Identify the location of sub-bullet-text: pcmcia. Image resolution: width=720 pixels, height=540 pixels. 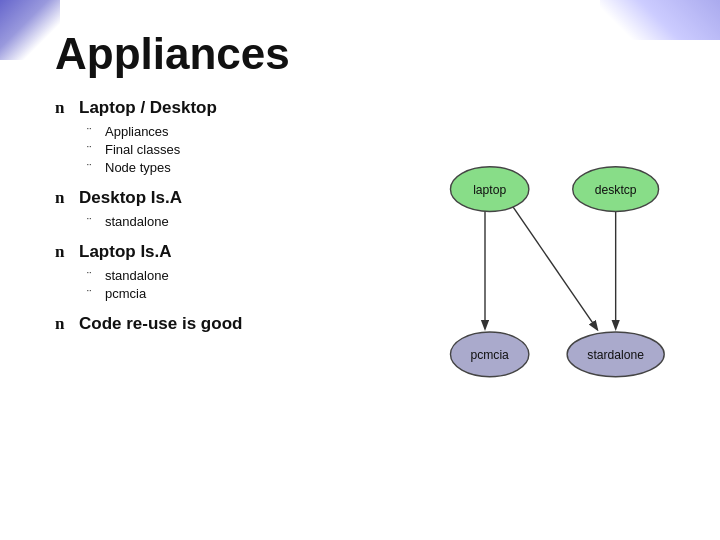
(126, 294).